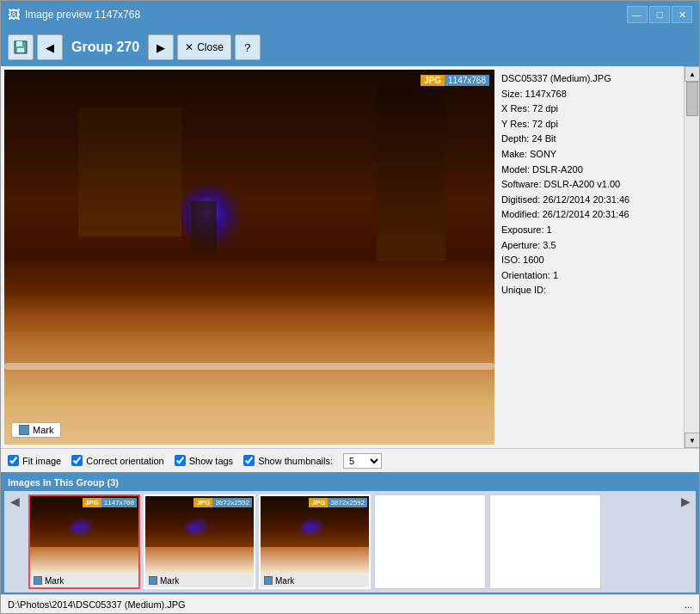  Describe the element at coordinates (96, 605) in the screenshot. I see `status-path: D:\Photos\2014\DSC05337 (Medium).JPG` at that location.